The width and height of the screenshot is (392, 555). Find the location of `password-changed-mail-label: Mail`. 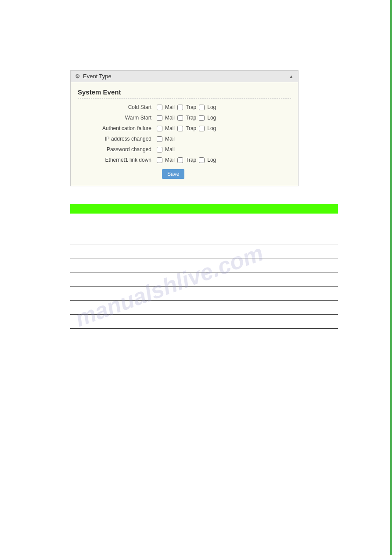

password-changed-mail-label: Mail is located at coordinates (170, 149).